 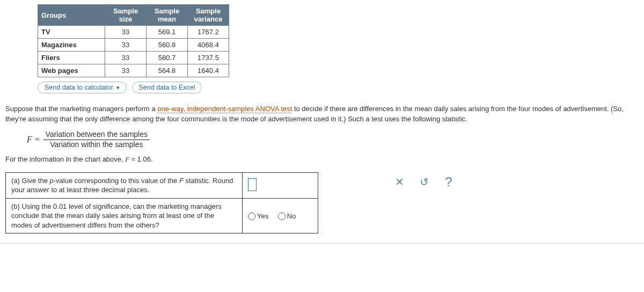 What do you see at coordinates (72, 15) in the screenshot?
I see `header-groups: Groups` at bounding box center [72, 15].